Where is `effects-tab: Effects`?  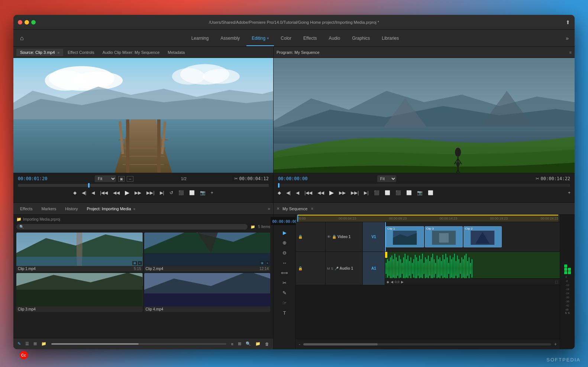
effects-tab: Effects is located at coordinates (26, 209).